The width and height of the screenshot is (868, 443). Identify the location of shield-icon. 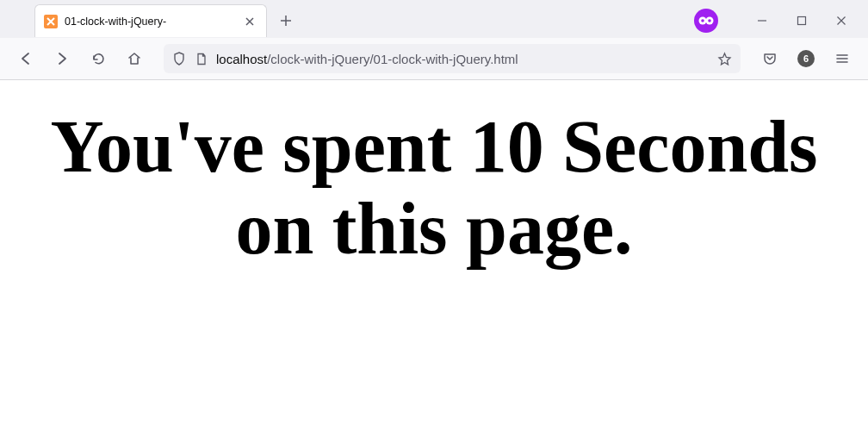
(179, 59).